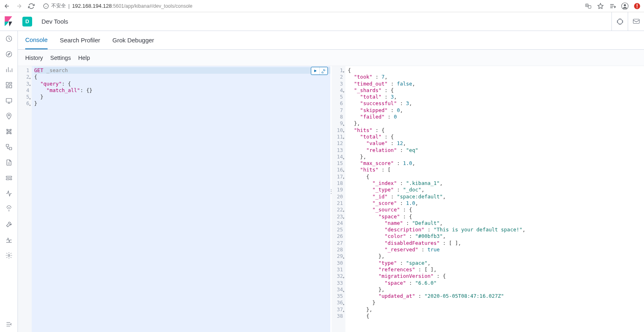 The height and width of the screenshot is (332, 644). What do you see at coordinates (9, 209) in the screenshot?
I see `siem-icon` at bounding box center [9, 209].